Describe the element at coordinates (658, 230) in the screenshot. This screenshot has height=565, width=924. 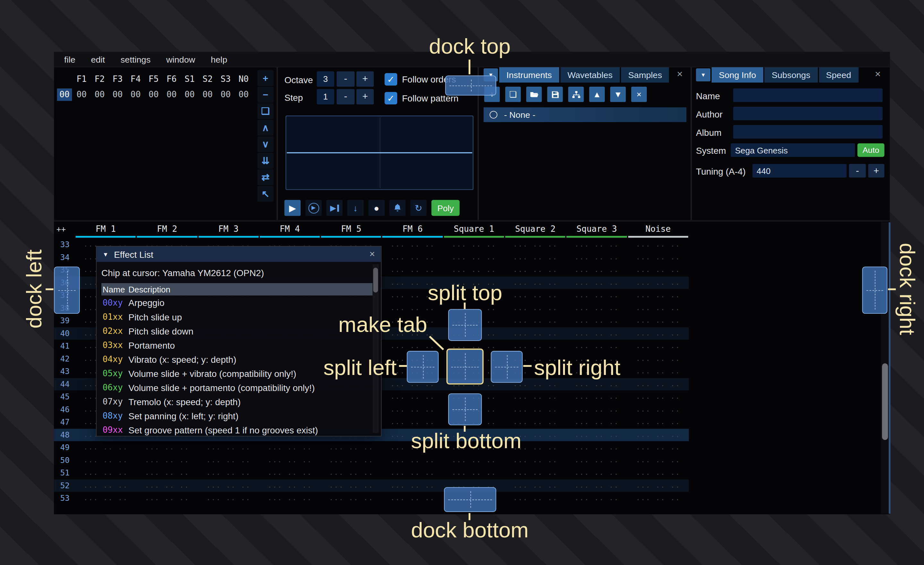
I see `channel-header: Noise` at that location.